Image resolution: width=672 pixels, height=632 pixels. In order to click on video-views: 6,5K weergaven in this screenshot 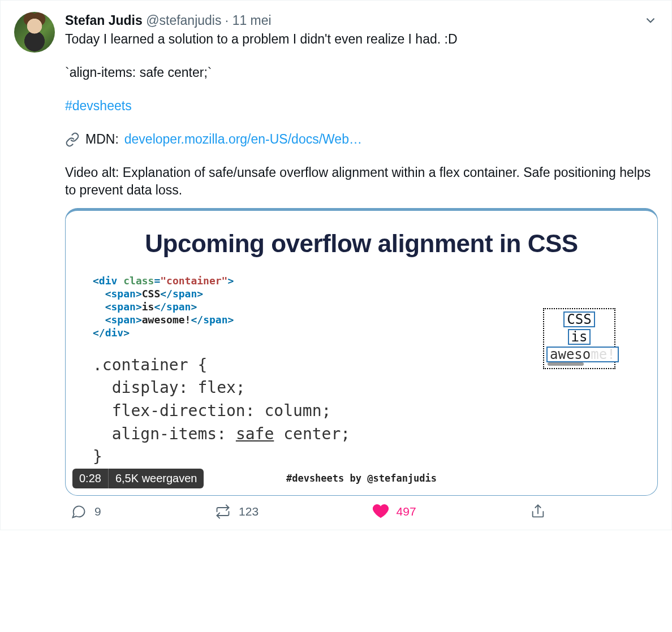, I will do `click(156, 478)`.